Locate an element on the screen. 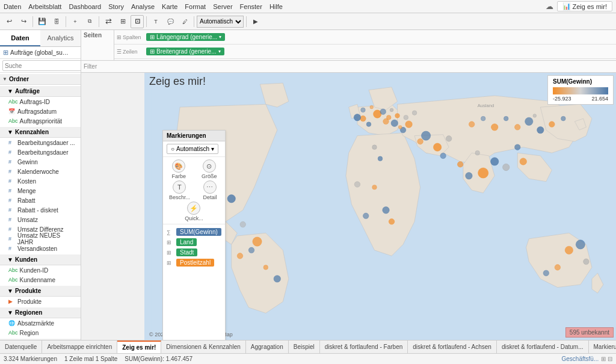 Image resolution: width=616 pixels, height=364 pixels. field-kunden-id: Abc Kunden-ID is located at coordinates (40, 270).